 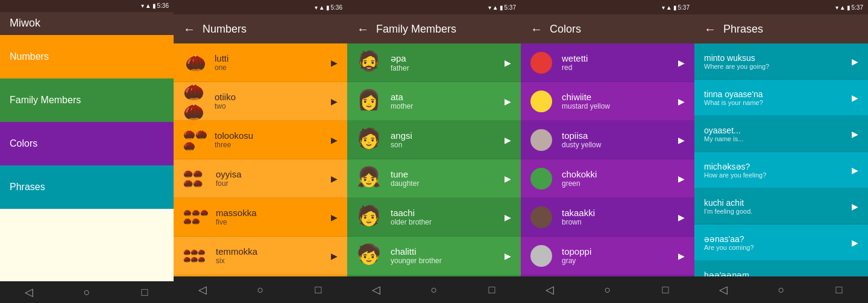 I want to click on recent-button-2: □, so click(x=318, y=290).